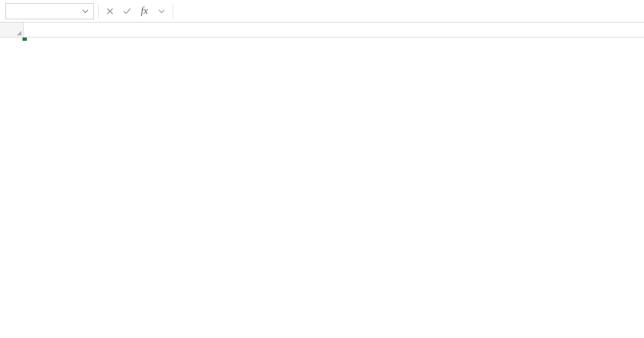  I want to click on formula-input, so click(409, 11).